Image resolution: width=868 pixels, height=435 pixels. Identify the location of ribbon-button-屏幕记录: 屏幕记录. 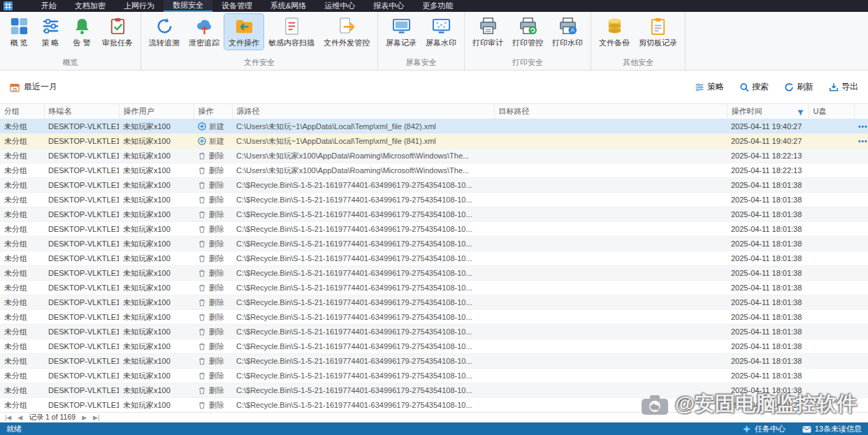
(401, 32).